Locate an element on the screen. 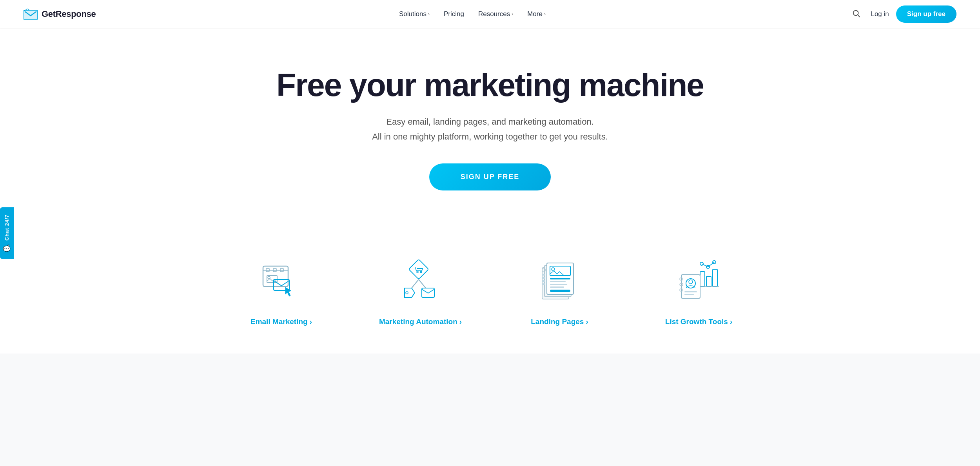 The height and width of the screenshot is (466, 980). marketing-automation-link: Marketing Automation › is located at coordinates (420, 322).